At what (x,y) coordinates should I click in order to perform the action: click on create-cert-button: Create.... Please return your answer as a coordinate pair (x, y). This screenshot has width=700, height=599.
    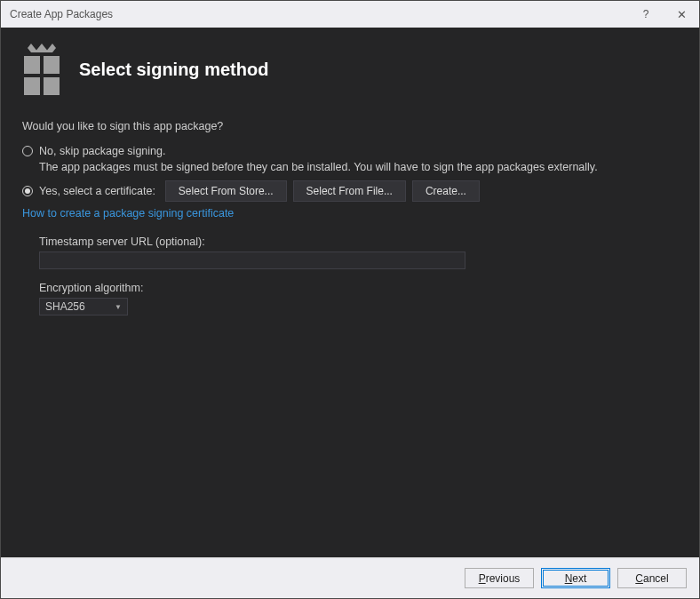
    Looking at the image, I should click on (446, 191).